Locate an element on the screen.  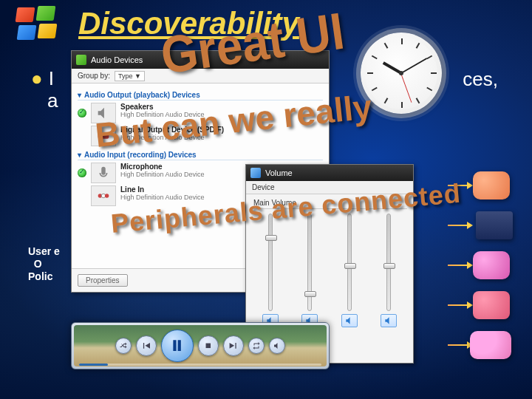
windows-logo-icon is located at coordinates (38, 27).